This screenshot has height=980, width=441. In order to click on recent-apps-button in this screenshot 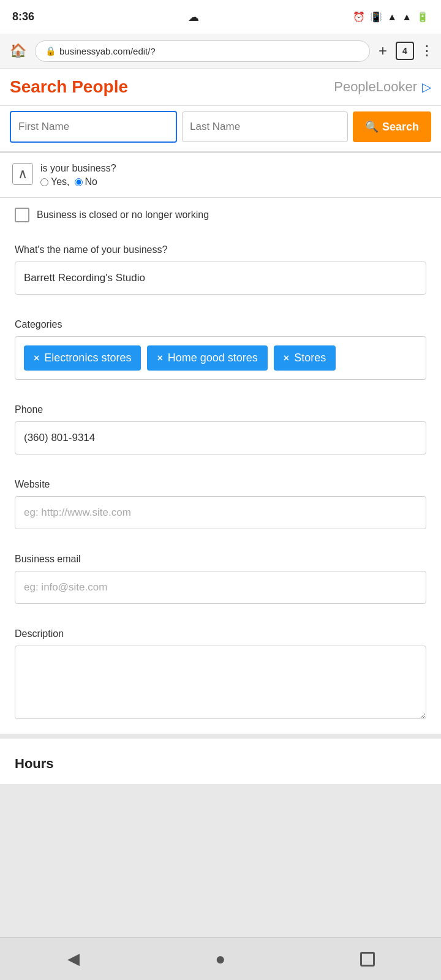, I will do `click(368, 959)`.